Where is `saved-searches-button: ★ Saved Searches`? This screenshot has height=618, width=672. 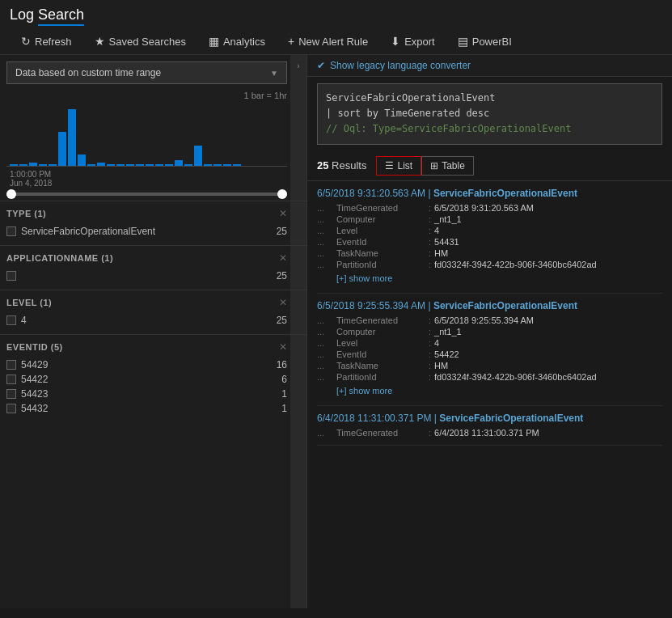 saved-searches-button: ★ Saved Searches is located at coordinates (141, 41).